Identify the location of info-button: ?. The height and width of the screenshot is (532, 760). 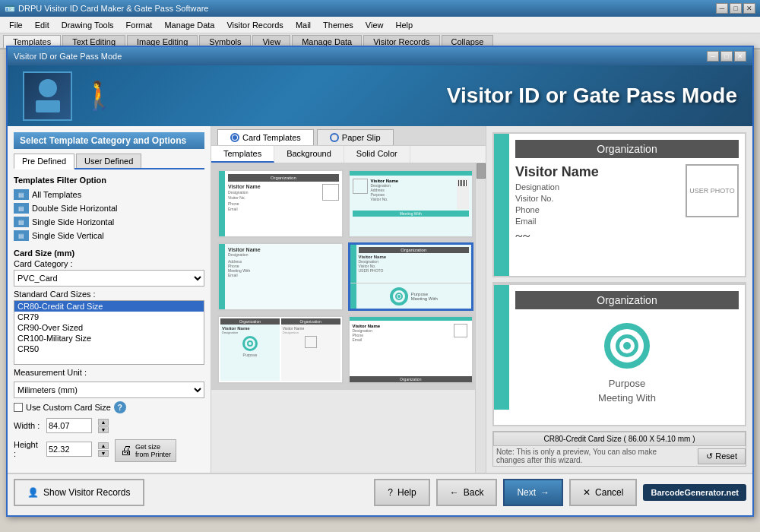
(120, 407).